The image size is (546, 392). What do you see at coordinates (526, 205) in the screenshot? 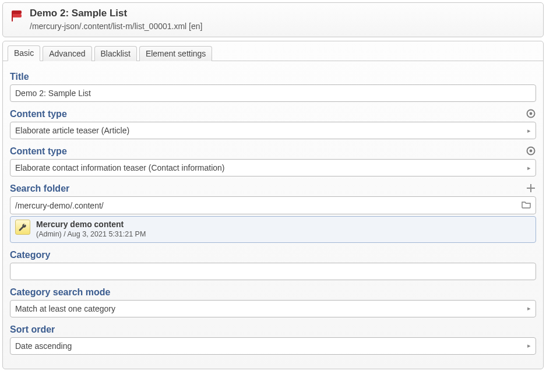
I see `folder-icon` at bounding box center [526, 205].